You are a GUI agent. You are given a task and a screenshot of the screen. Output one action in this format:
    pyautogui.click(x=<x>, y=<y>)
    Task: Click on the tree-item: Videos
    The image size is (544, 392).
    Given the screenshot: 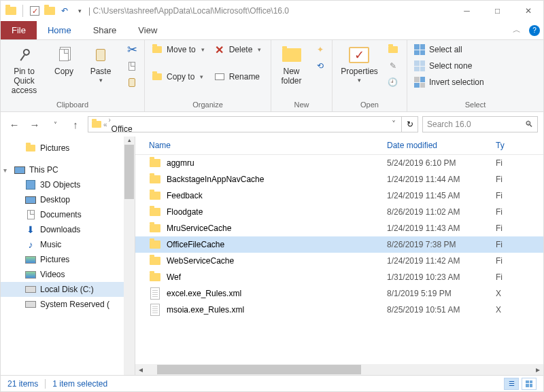 What is the action you would take?
    pyautogui.click(x=68, y=274)
    